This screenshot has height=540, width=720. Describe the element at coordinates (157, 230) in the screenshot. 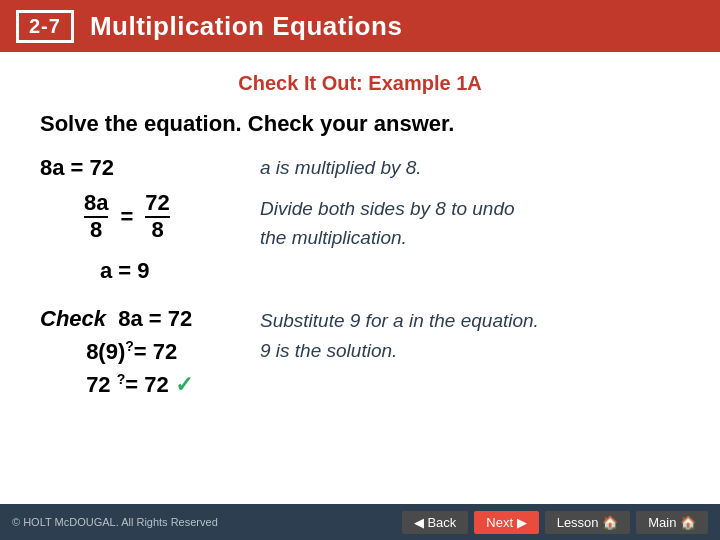

I see `right-frac-denominator: 8` at that location.